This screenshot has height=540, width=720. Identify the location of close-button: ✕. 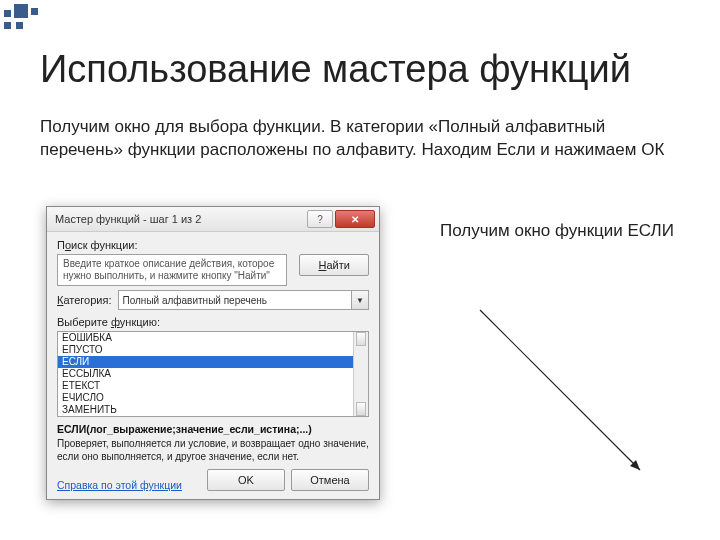
(355, 219).